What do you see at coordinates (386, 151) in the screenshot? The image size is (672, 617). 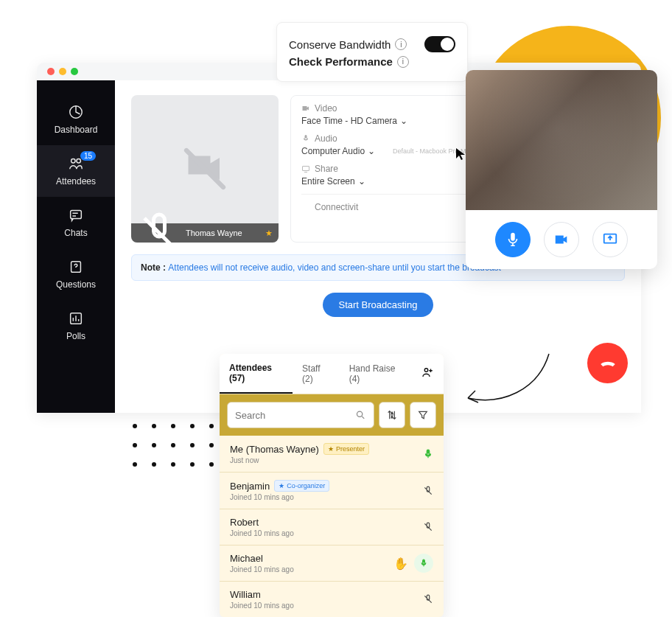 I see `audio-source-select: Computer Audio⌄ Default - Macbook Pro Mi…` at bounding box center [386, 151].